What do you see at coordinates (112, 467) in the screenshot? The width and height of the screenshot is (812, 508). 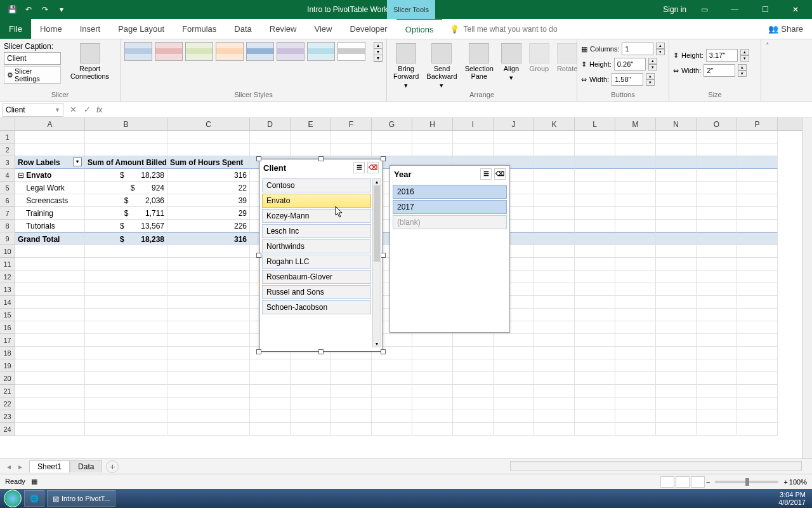 I see `add-sheet-button: +` at bounding box center [112, 467].